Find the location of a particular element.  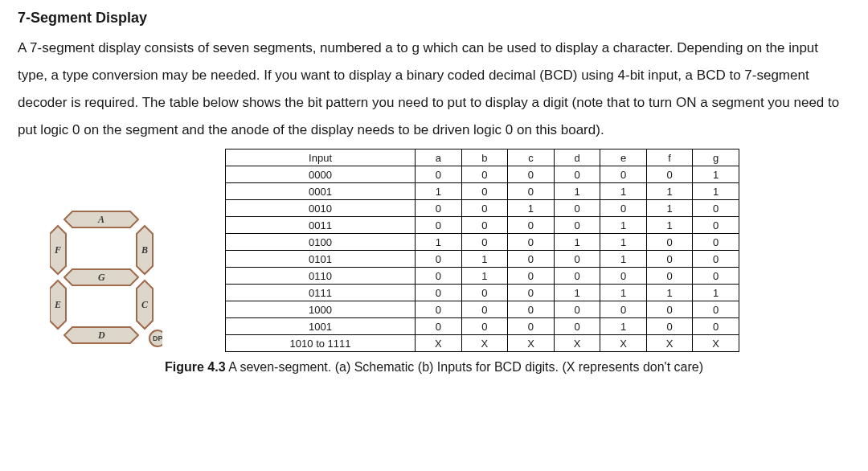

caption-label: Figure 4.3 is located at coordinates (195, 367).